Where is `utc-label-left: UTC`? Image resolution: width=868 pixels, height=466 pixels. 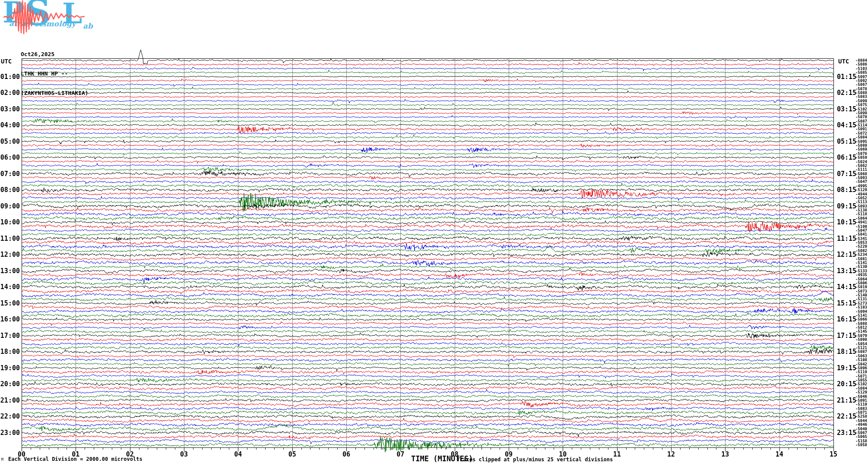 utc-label-left: UTC is located at coordinates (6, 61).